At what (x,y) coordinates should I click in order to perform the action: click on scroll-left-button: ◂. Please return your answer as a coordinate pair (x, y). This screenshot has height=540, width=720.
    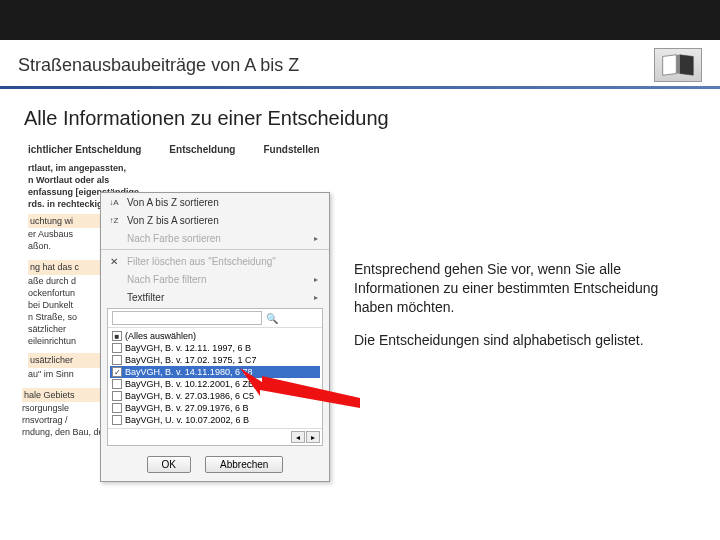
    Looking at the image, I should click on (298, 437).